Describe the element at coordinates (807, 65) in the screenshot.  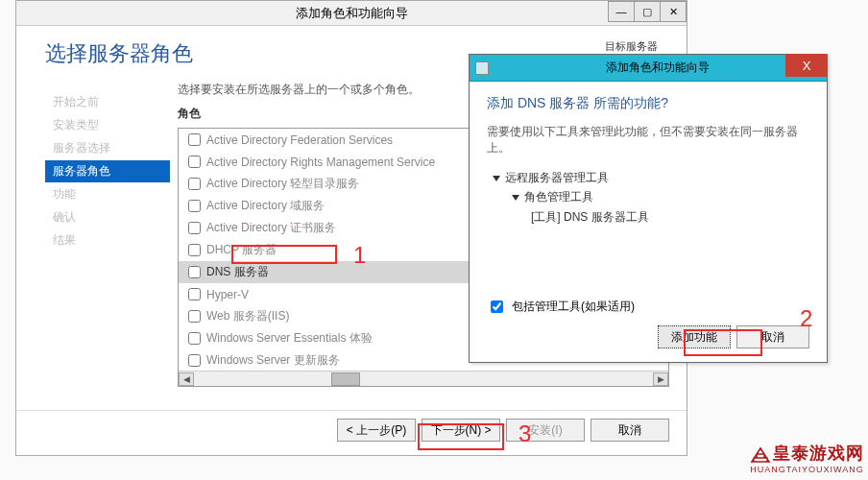
I see `dialog-close-button: X` at that location.